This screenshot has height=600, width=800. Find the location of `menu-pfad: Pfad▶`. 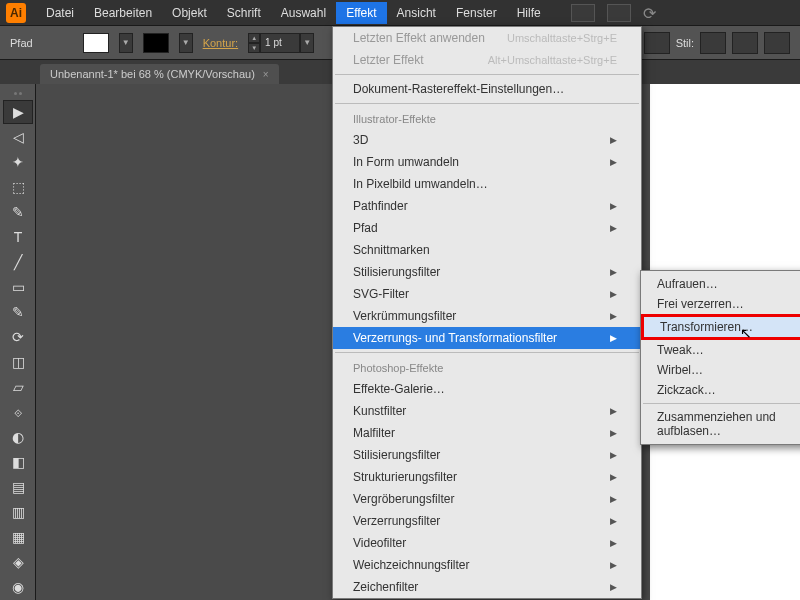

menu-pfad: Pfad▶ is located at coordinates (487, 228).